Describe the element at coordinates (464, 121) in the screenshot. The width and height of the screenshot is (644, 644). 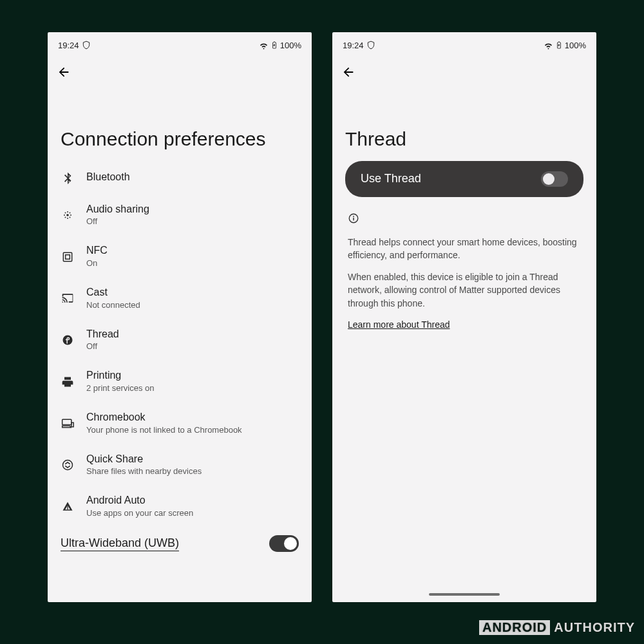
I see `page-title: Thread` at that location.